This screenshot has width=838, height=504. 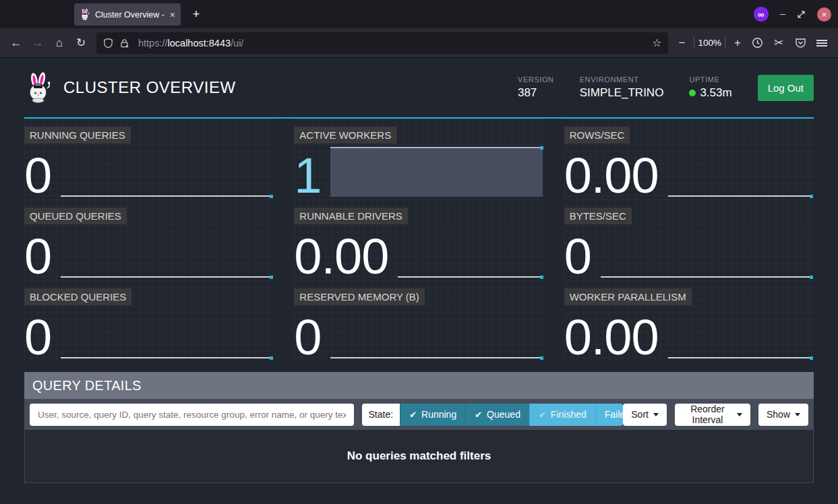 I want to click on uptime-metric: UPTIME 3.53m, so click(x=711, y=88).